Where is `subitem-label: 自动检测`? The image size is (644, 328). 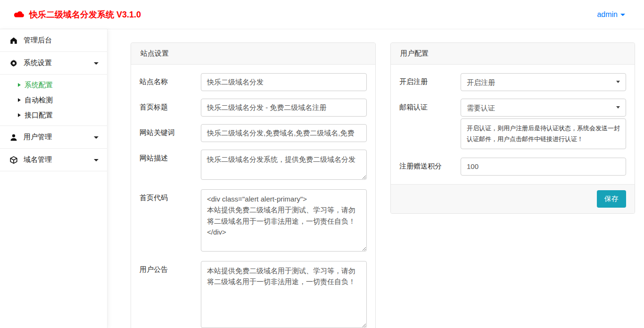 subitem-label: 自动检测 is located at coordinates (39, 100).